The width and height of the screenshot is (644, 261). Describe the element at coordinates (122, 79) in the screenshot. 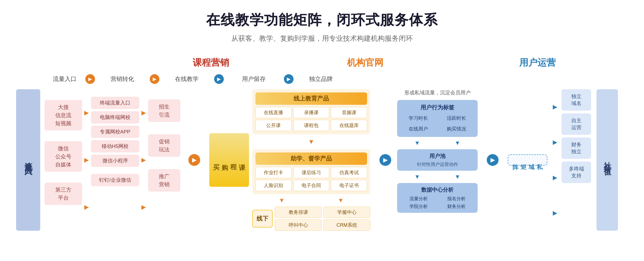

I see `flow-label-conversion: 营销转化` at that location.